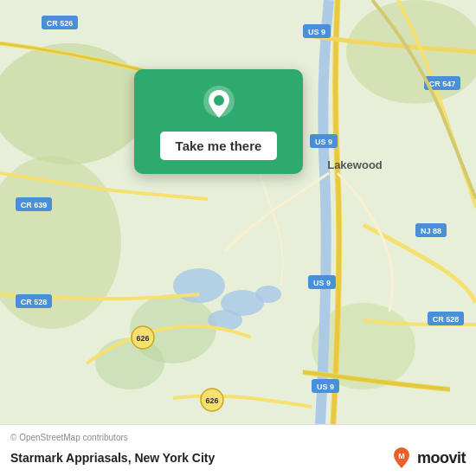 This screenshot has height=476, width=476. I want to click on moovit-logo: M moovit, so click(428, 458).